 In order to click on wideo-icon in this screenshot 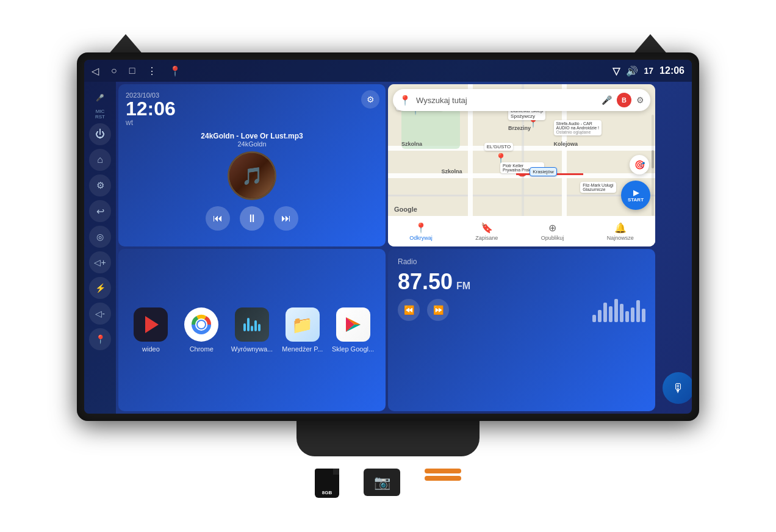, I will do `click(151, 325)`.